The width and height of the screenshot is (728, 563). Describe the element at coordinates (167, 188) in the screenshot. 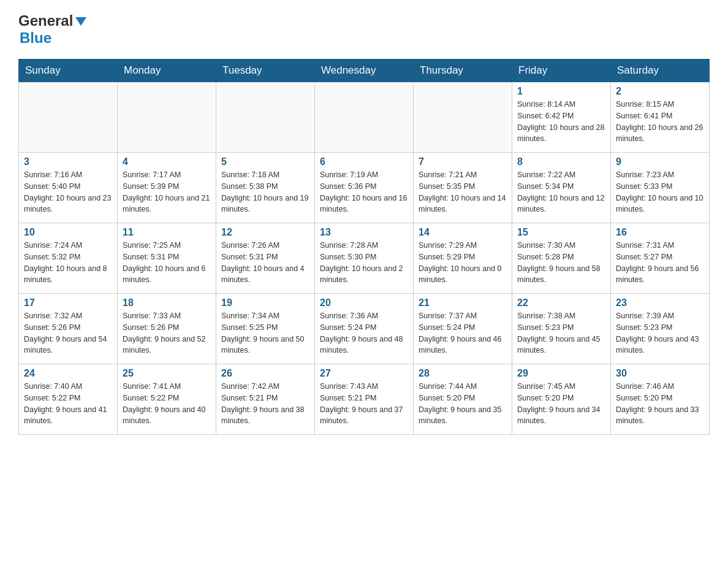

I see `calendar-cell: 4Sunrise: 7:17 AM Sunset: 5:39 PM Daylig…` at that location.